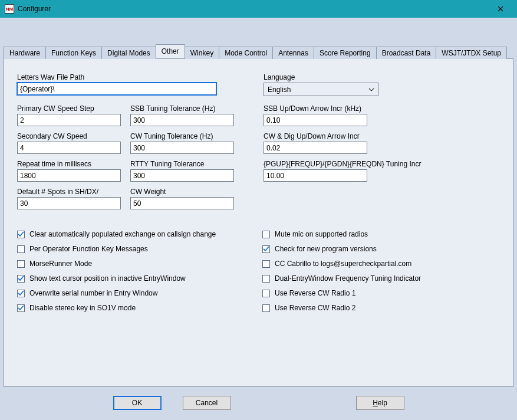 The width and height of the screenshot is (517, 420). Describe the element at coordinates (21, 294) in the screenshot. I see `checkbox-overwrite-serial` at that location.